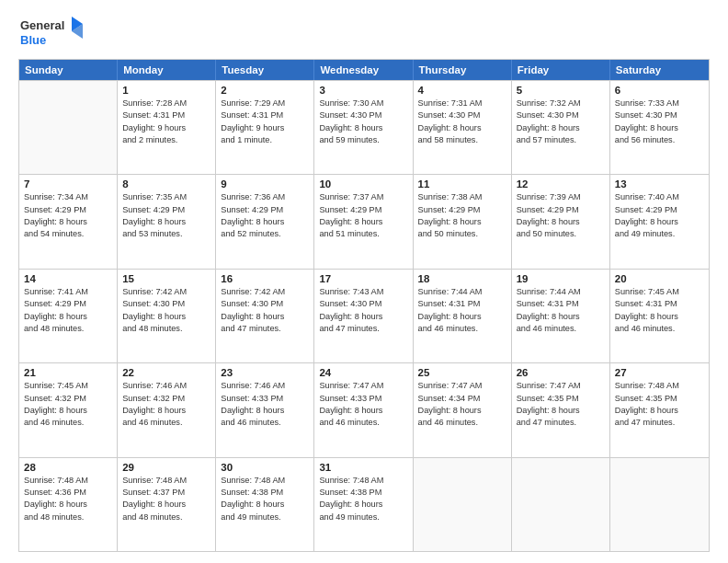  What do you see at coordinates (363, 467) in the screenshot?
I see `day-number: 31` at bounding box center [363, 467].